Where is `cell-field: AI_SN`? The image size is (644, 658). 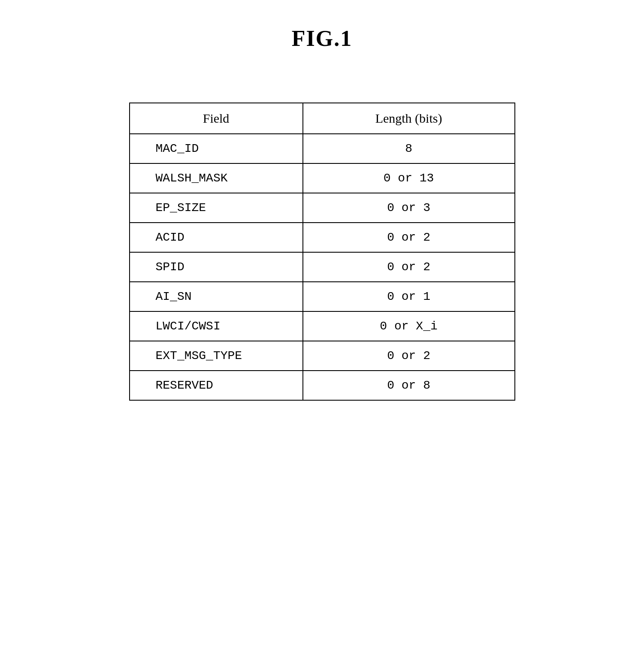 cell-field: AI_SN is located at coordinates (216, 297).